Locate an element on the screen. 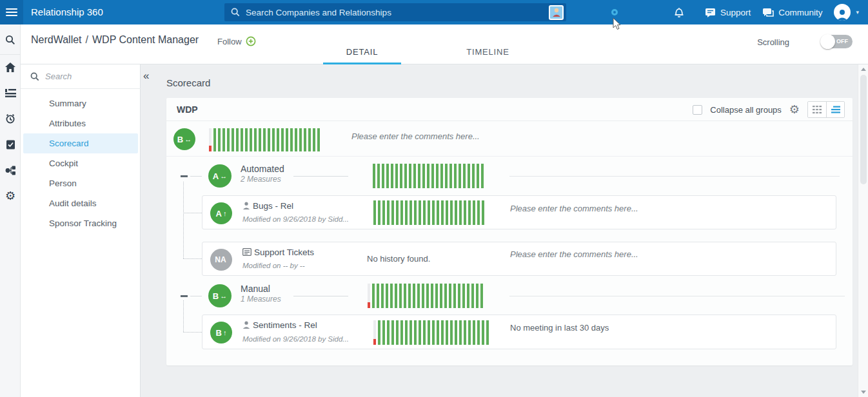 The image size is (868, 397). global-search-input: Search Companies and Relationships is located at coordinates (395, 12).